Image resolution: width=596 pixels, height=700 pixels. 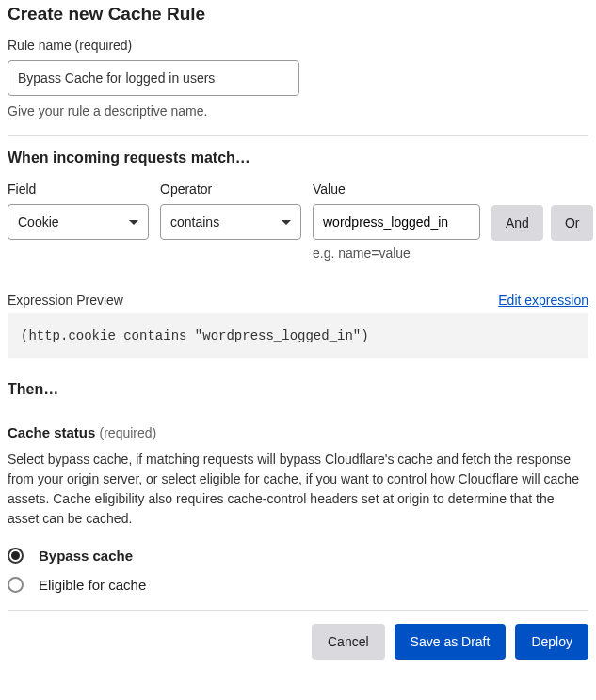 I want to click on cache-status-description: Select bypass cache, if matching request…, so click(x=298, y=489).